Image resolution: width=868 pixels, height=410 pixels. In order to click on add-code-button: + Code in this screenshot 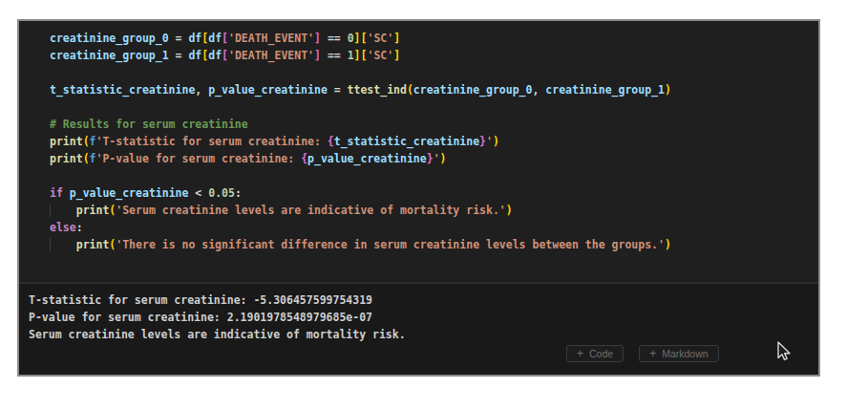, I will do `click(595, 354)`.